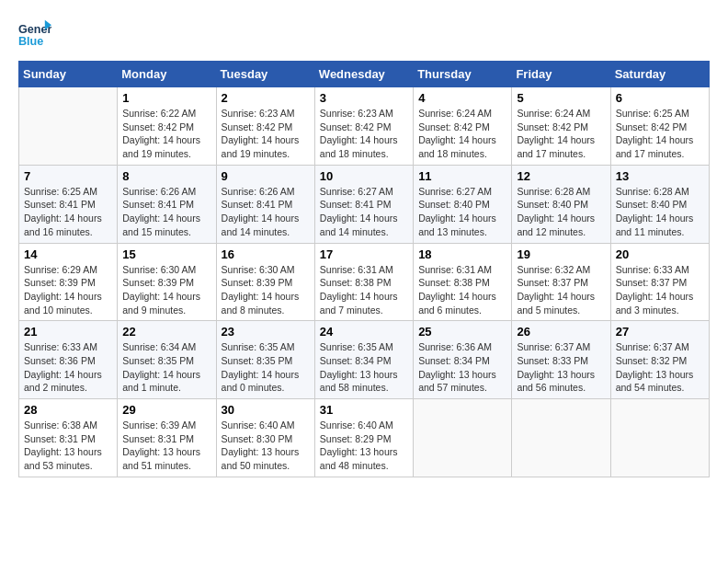  I want to click on calendar-cell: 27Sunrise: 6:37 AMSunset: 8:32 PMDayligh…, so click(660, 361).